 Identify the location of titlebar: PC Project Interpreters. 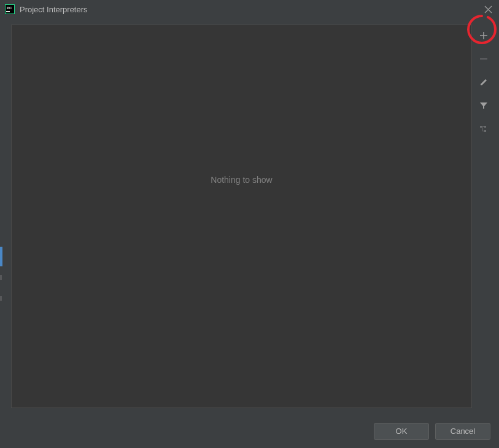
(249, 9).